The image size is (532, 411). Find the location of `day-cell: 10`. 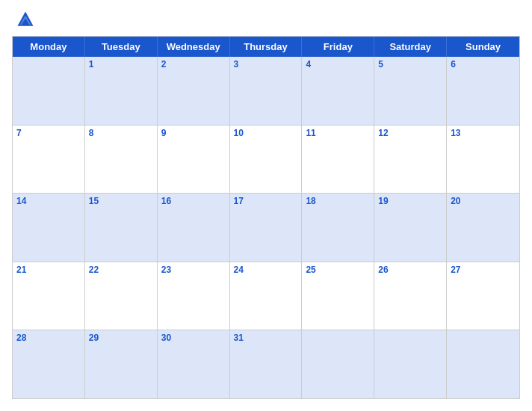

day-cell: 10 is located at coordinates (266, 160).